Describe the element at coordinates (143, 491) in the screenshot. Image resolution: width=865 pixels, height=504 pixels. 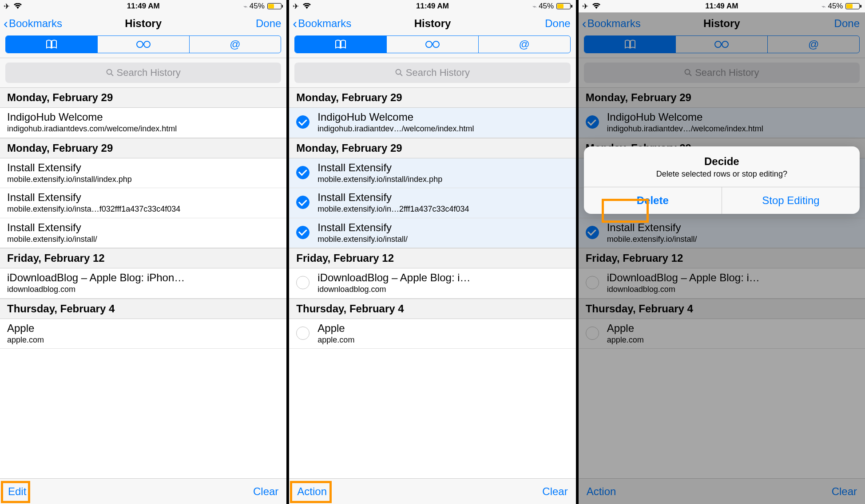
I see `toolbar: Edit Clear` at that location.